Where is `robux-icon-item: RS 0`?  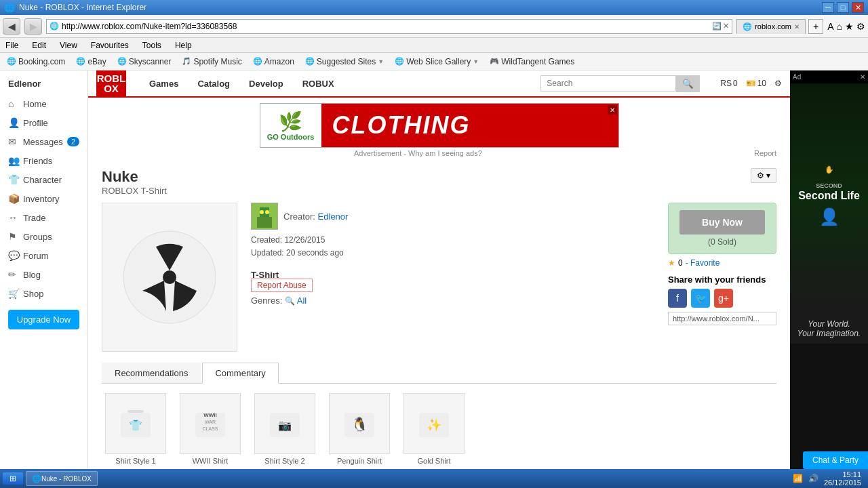
robux-icon-item: RS 0 is located at coordinates (728, 83).